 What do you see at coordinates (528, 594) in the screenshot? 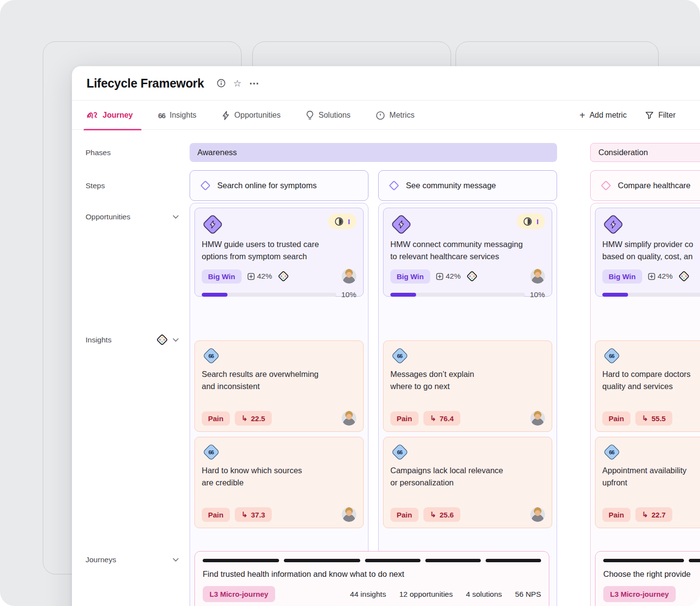
I see `stat-nps: 56 NPS` at bounding box center [528, 594].